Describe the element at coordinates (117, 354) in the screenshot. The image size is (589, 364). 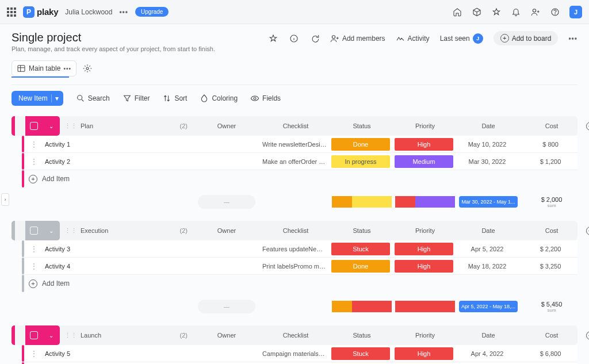
I see `row-name: Activity 5` at that location.